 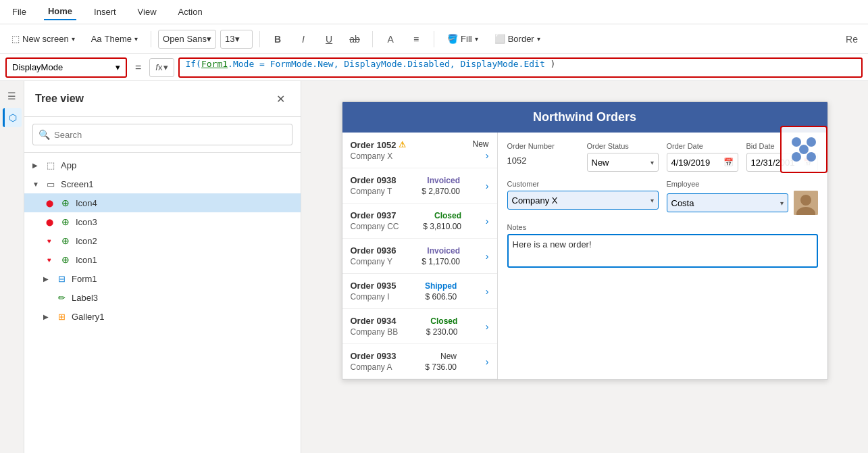 I want to click on detail-row-2: Customer Company X ▾ Employee Costa, so click(x=663, y=197).